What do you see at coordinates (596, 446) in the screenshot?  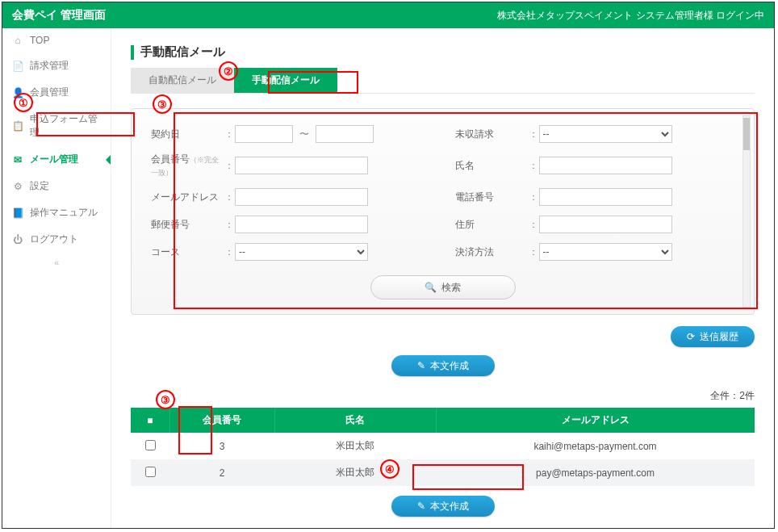 I see `cell-email: kaihi@metaps-payment.com` at bounding box center [596, 446].